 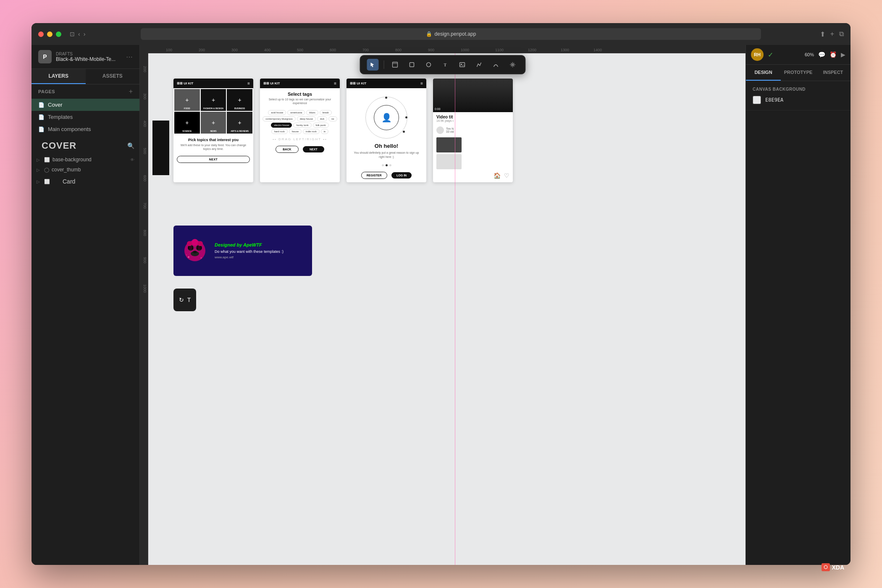 I want to click on color-row: E8E9EA, so click(x=798, y=100).